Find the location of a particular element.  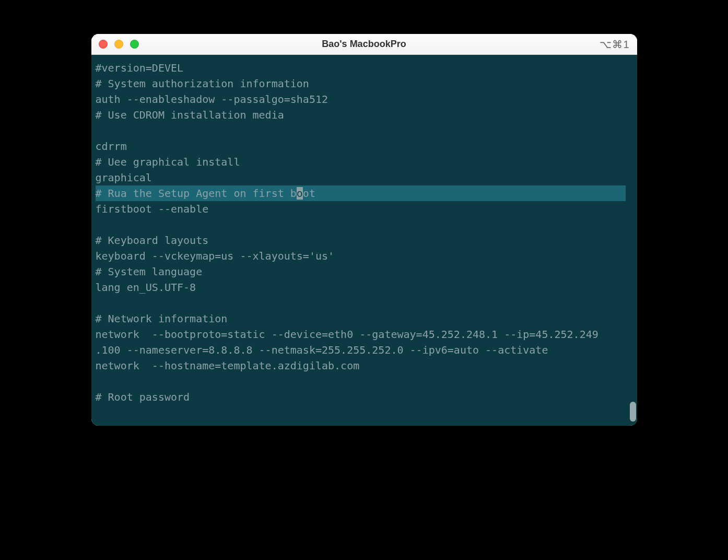

maximize-icon is located at coordinates (135, 44).